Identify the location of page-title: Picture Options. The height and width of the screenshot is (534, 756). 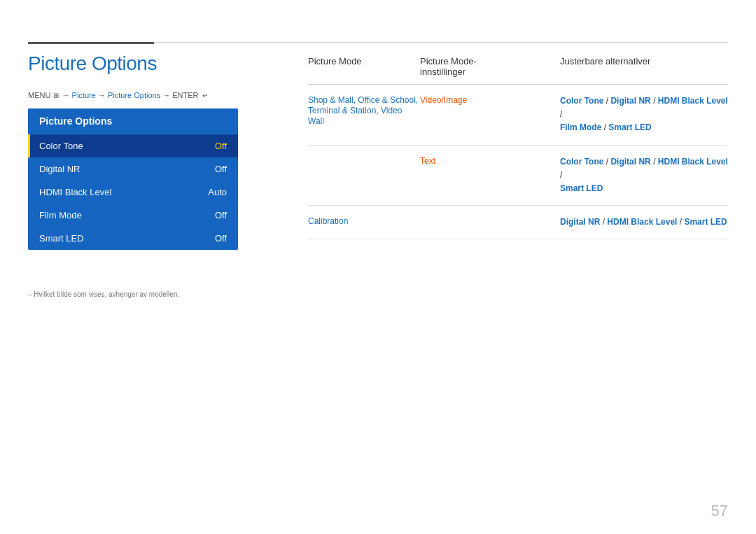
(92, 64).